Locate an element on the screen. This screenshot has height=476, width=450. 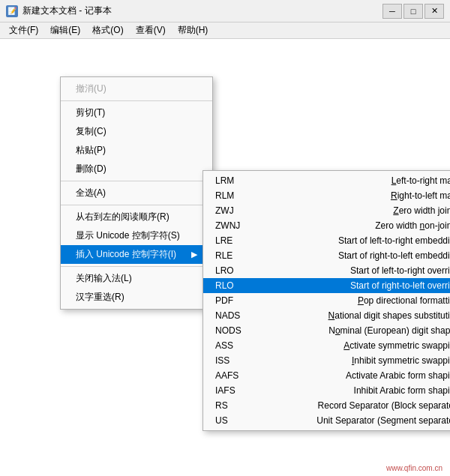
sub-desc-rlo: Start of right-to-left override is located at coordinates (353, 286).